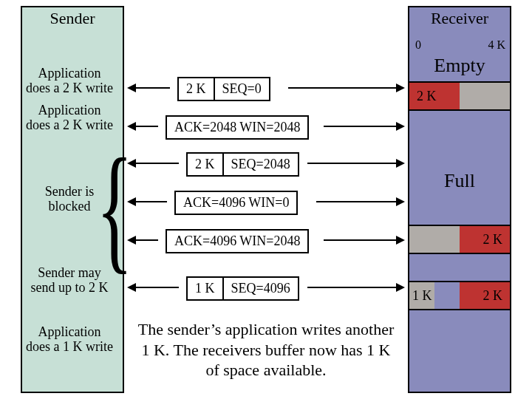 The height and width of the screenshot is (399, 532). I want to click on receiver-scale-4k: 4 K, so click(497, 45).